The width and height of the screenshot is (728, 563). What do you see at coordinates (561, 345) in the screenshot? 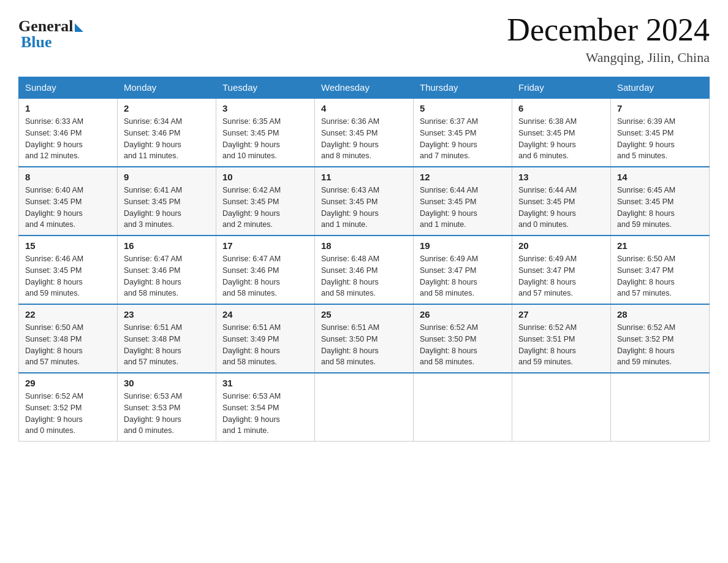
I see `day-info: Sunrise: 6:52 AMSunset: 3:51 PMDaylight:…` at bounding box center [561, 345].